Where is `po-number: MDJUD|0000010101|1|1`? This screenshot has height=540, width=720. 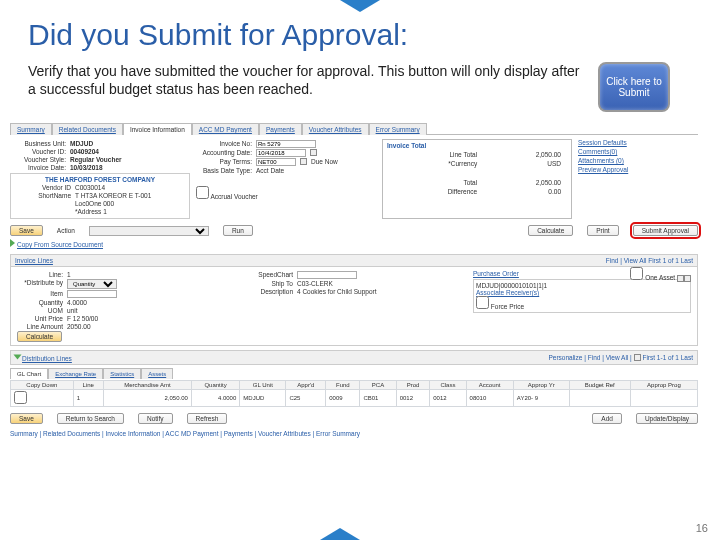 po-number: MDJUD|0000010101|1|1 is located at coordinates (582, 286).